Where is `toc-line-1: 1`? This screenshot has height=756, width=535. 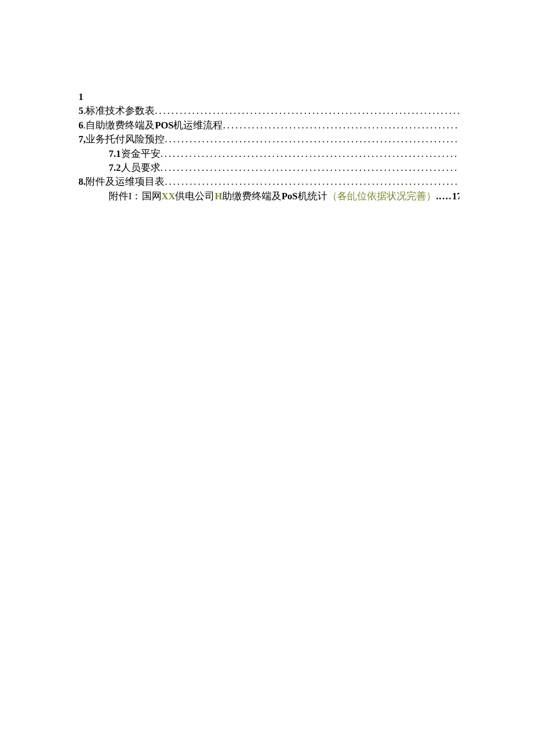
toc-line-1: 1 is located at coordinates (269, 97).